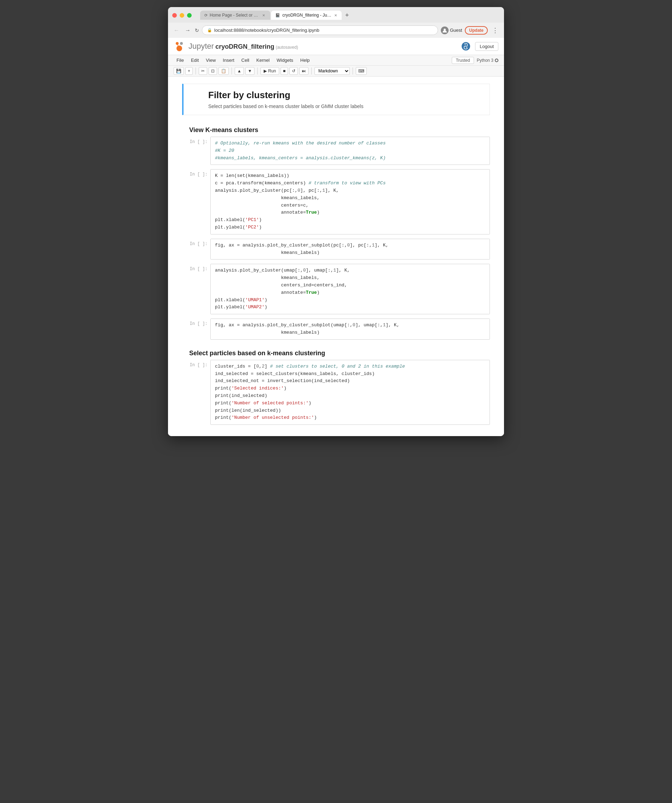 The width and height of the screenshot is (672, 803). Describe the element at coordinates (336, 71) in the screenshot. I see `toolbar: 💾 + ✂ ⊡ 📋 ▲ ▼ ▶ Run ■ ↺ ⏭ Markdown Code …` at that location.